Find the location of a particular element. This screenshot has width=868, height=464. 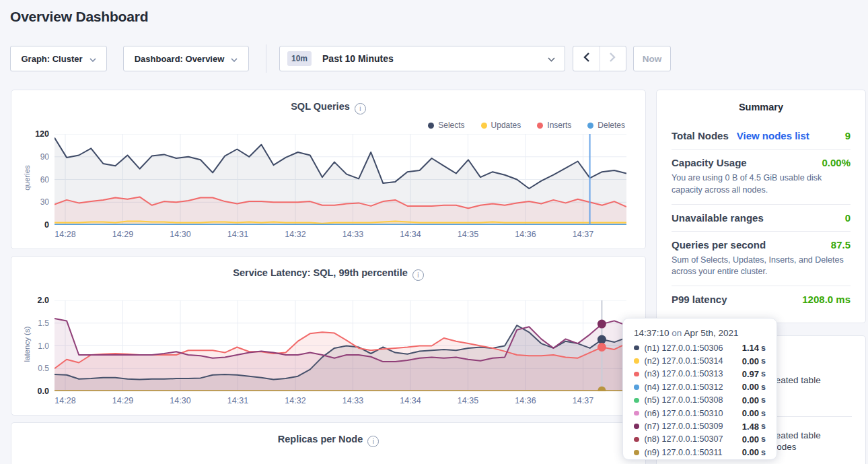

summary-row-total-nodes: Total Nodes View nodes list 9 is located at coordinates (761, 136).